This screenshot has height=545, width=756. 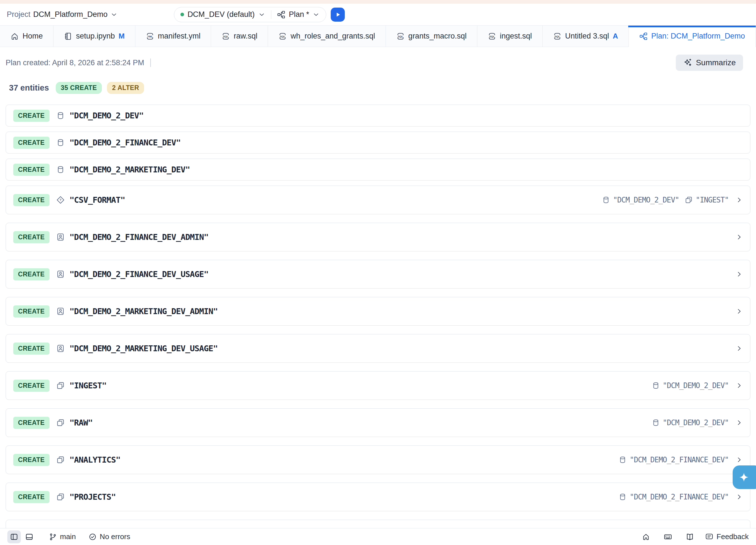 What do you see at coordinates (432, 36) in the screenshot?
I see `tab-grants-macro-sql: SQLgrants_macro.sql` at bounding box center [432, 36].